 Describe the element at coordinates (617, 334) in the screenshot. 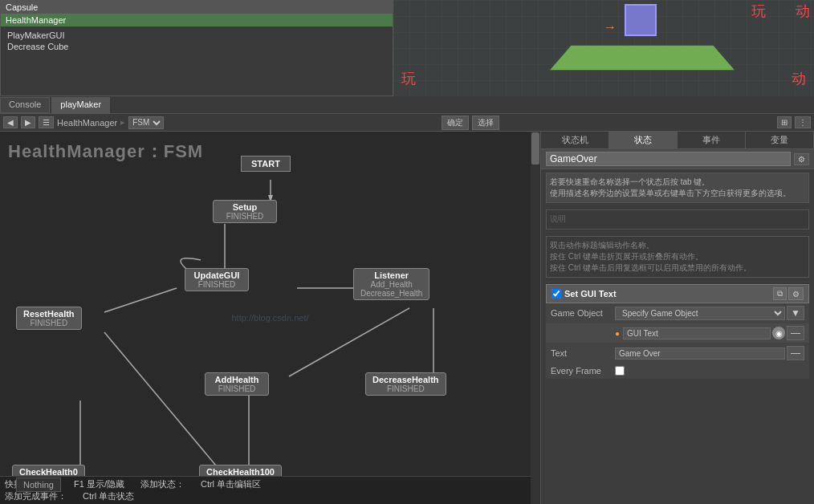

I see `gui-text-icon: ●` at that location.